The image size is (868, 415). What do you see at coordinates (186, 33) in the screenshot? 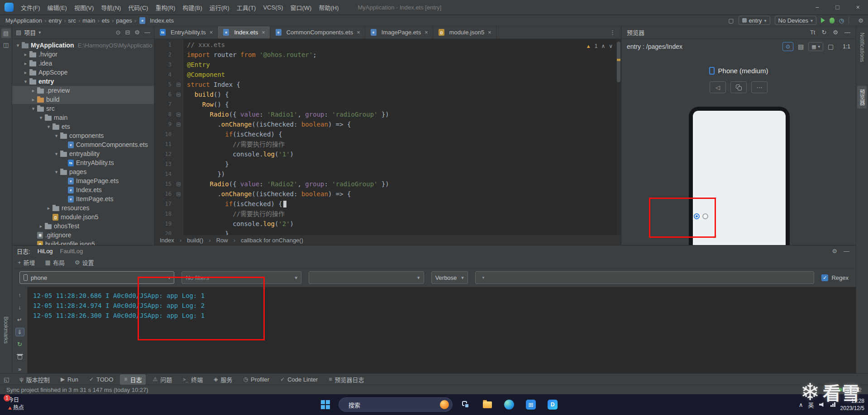
I see `editor-tab: tsEntryAbility.ts×` at bounding box center [186, 33].